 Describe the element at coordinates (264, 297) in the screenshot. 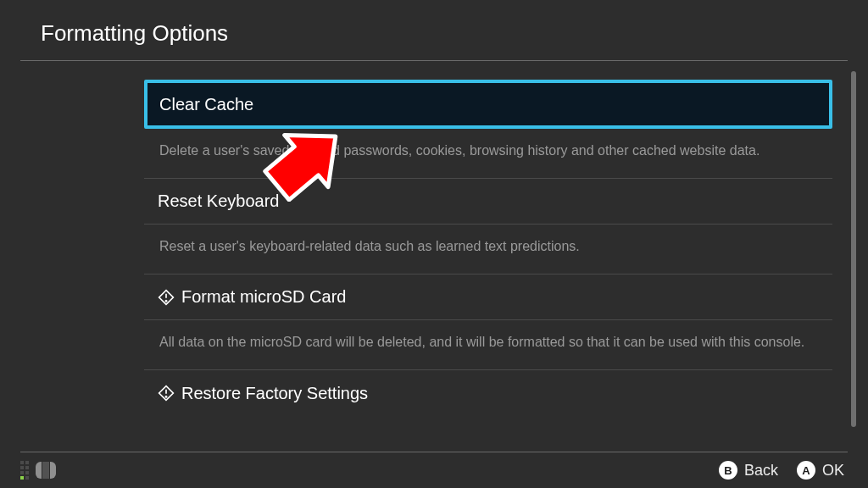

I see `option-title: Format microSD Card` at that location.